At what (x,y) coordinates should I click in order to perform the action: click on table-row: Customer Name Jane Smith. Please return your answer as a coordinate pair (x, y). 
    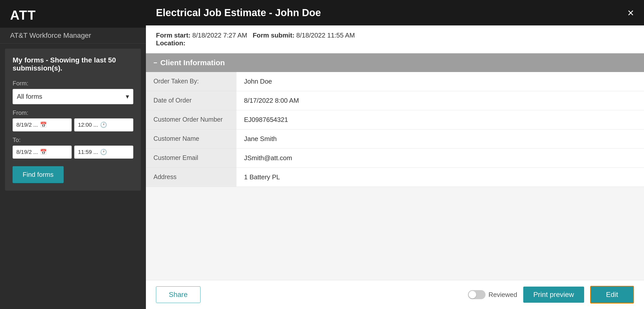
    Looking at the image, I should click on (395, 139).